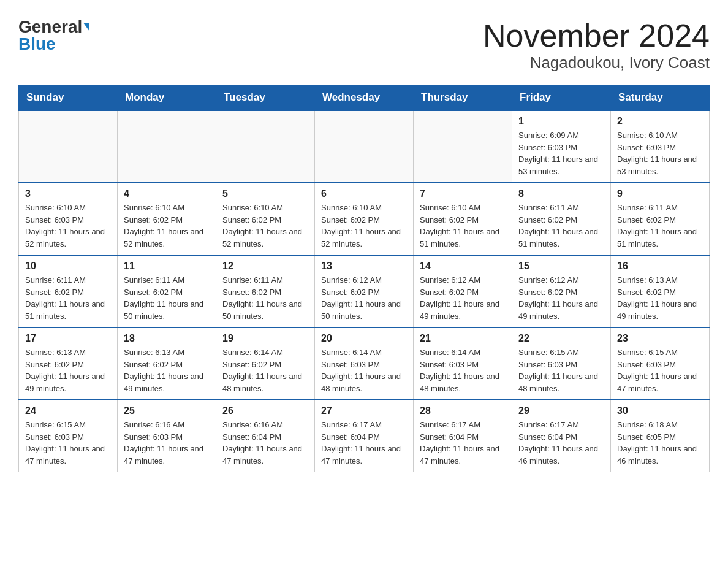  I want to click on col-wednesday: Wednesday, so click(364, 98).